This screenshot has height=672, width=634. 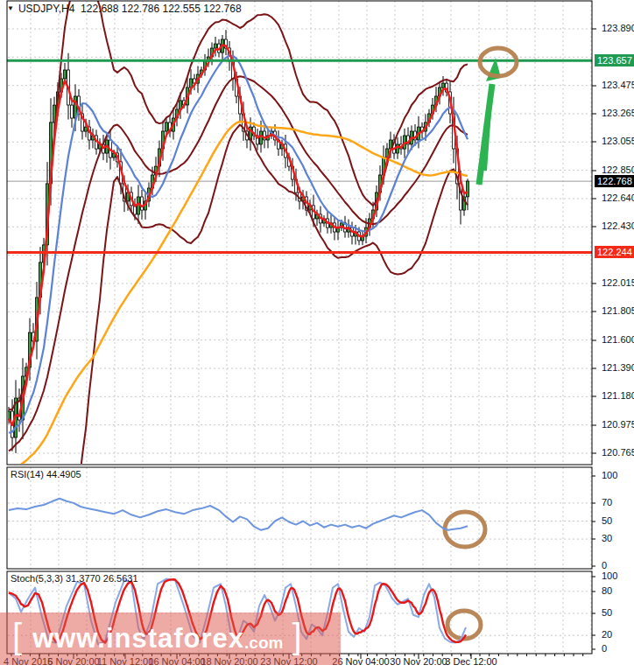 What do you see at coordinates (46, 9) in the screenshot?
I see `symbol-timeframe-label: USDJPY,H4` at bounding box center [46, 9].